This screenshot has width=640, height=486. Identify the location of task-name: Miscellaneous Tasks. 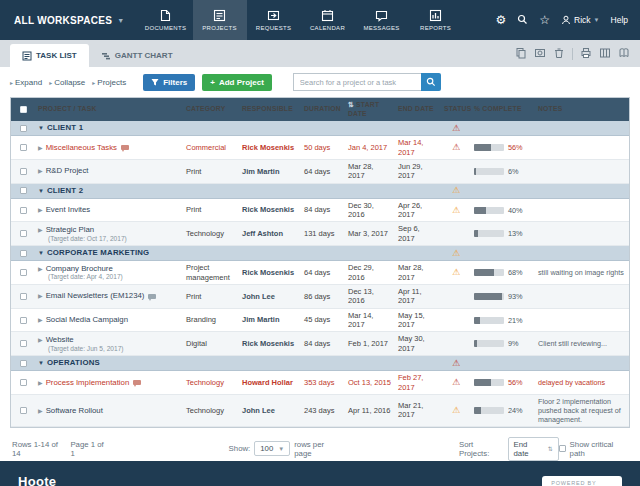
(82, 148).